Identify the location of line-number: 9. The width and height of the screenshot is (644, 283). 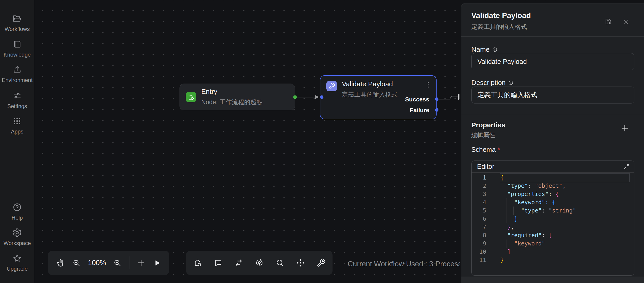
(479, 244).